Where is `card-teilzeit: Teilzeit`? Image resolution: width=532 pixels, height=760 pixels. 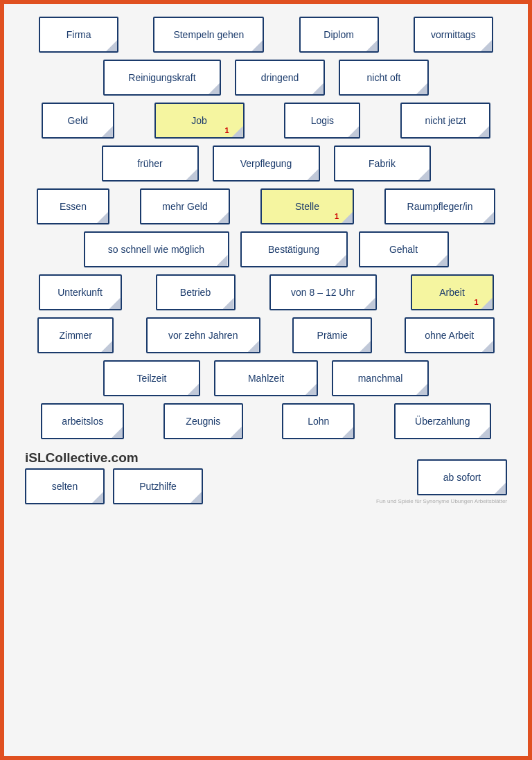 card-teilzeit: Teilzeit is located at coordinates (152, 378).